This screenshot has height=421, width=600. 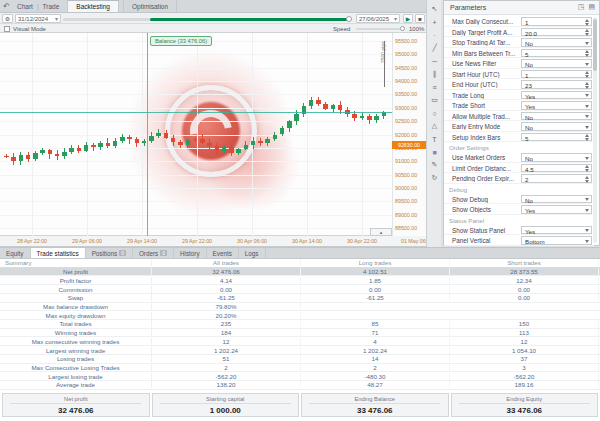 I want to click on settings-gear-icon: ⚙, so click(x=8, y=18).